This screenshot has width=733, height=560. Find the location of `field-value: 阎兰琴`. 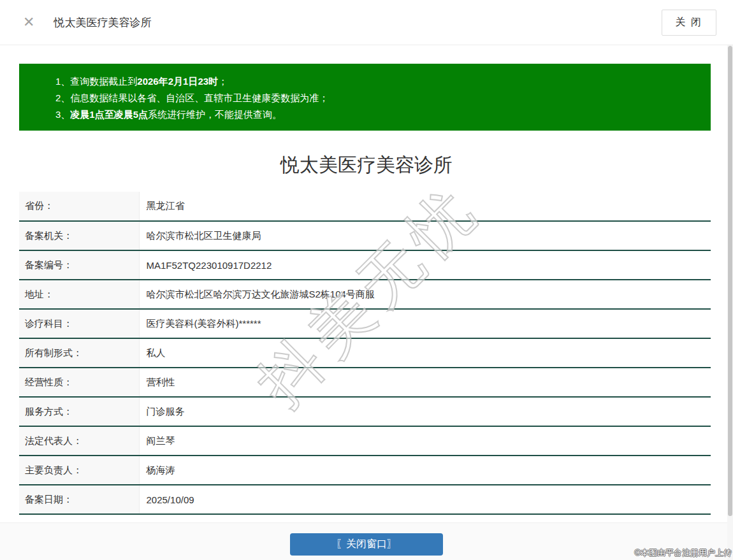

field-value: 阎兰琴 is located at coordinates (425, 441).